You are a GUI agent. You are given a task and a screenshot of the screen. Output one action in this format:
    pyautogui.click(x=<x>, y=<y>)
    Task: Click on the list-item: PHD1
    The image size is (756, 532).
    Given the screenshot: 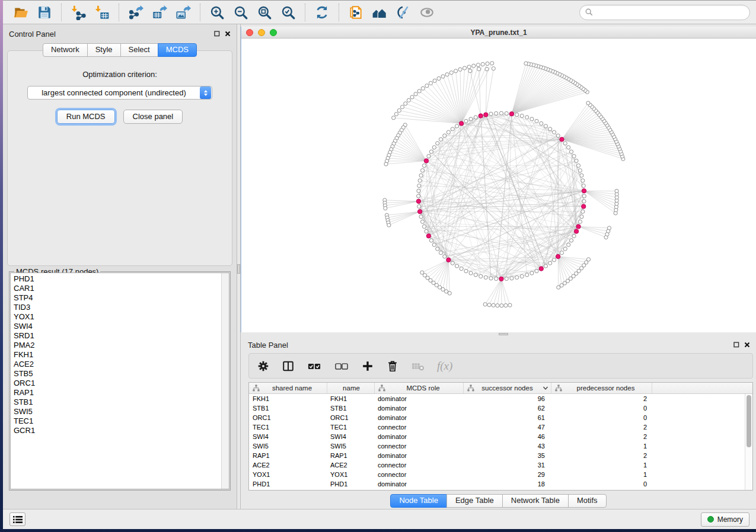 What is the action you would take?
    pyautogui.click(x=116, y=279)
    